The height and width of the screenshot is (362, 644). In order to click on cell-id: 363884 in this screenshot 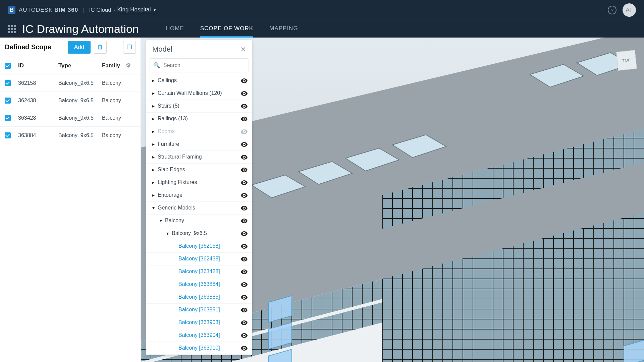, I will do `click(38, 135)`.